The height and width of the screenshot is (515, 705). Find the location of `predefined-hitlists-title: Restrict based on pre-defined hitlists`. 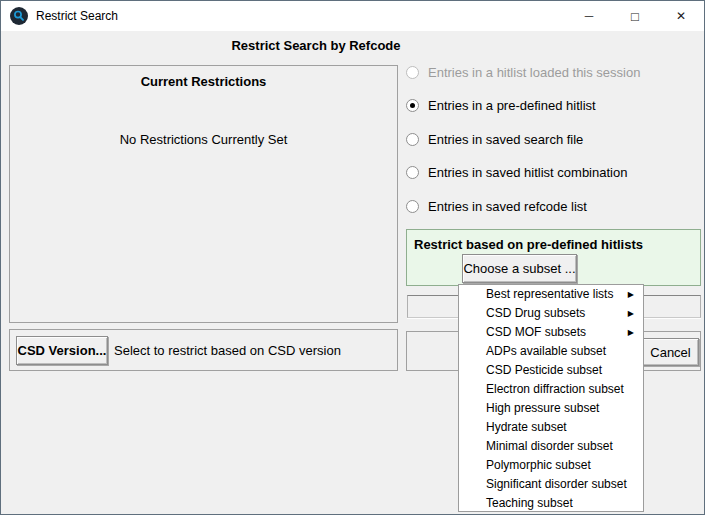

predefined-hitlists-title: Restrict based on pre-defined hitlists is located at coordinates (528, 244).